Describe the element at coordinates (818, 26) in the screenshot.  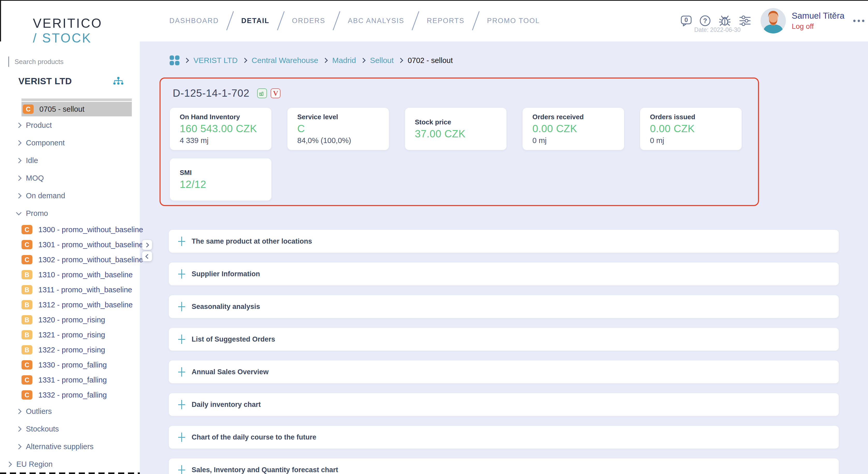
I see `logoff-link: Log off` at that location.